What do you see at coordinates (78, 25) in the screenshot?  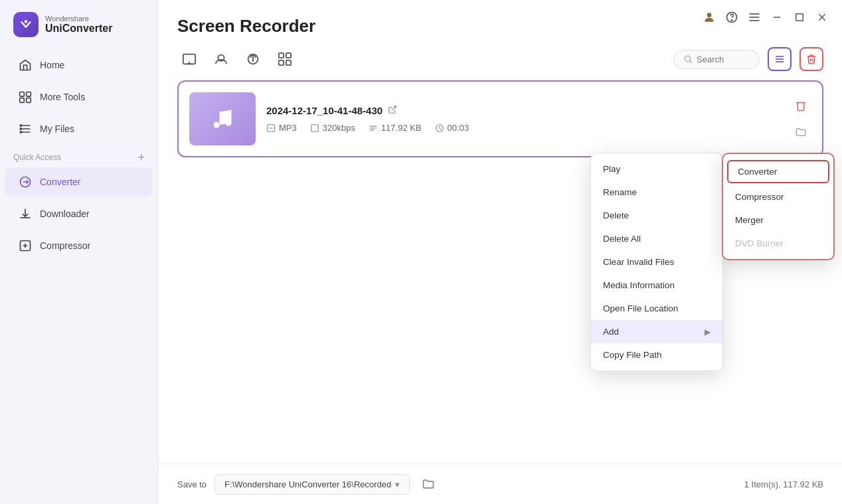 I see `logo-text: Wondershare UniConverter` at bounding box center [78, 25].